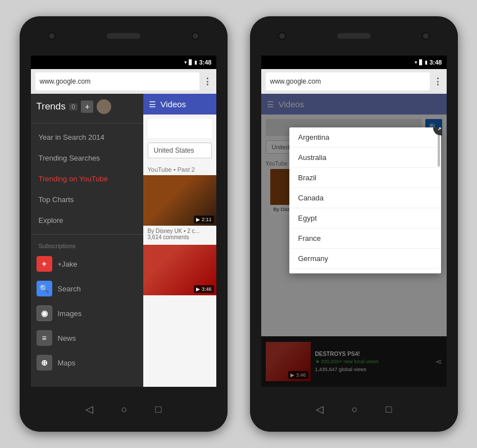  I want to click on country-button-1: United States, so click(180, 150).